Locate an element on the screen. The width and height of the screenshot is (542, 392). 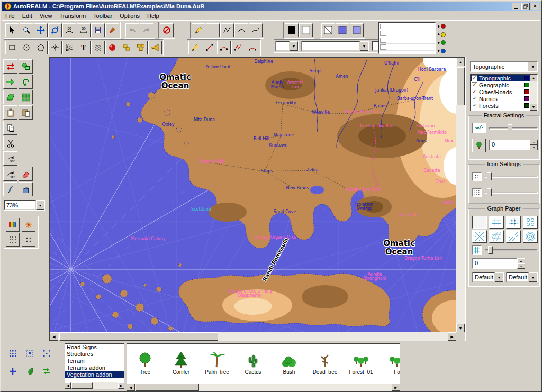
scissors-button is located at coordinates (11, 143).